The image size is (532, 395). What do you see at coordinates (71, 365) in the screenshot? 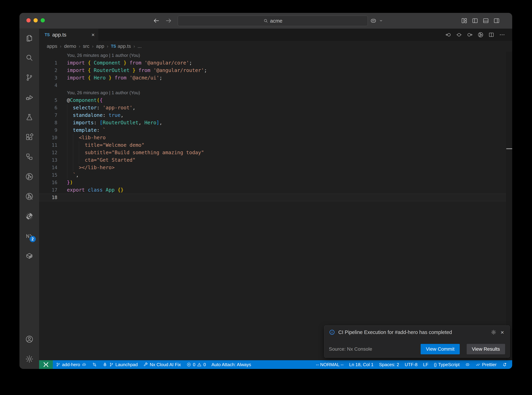
I see `git-branch-item: add-hero` at bounding box center [71, 365].